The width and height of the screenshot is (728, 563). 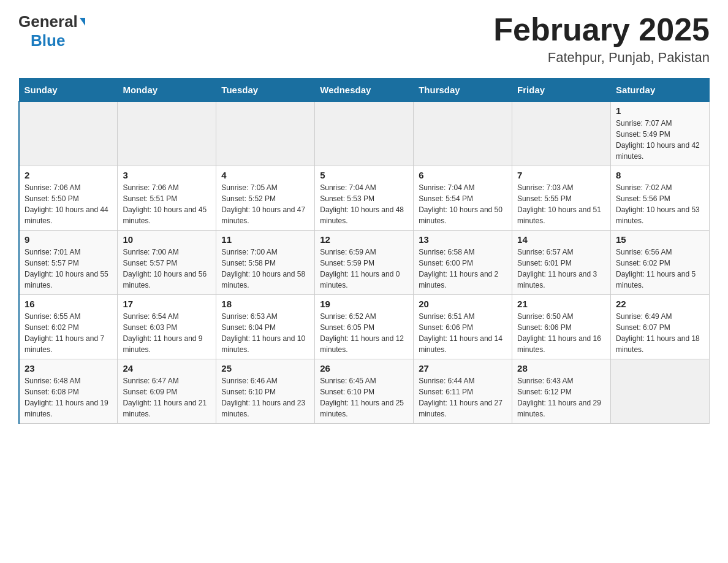 I want to click on table-cell: 26Sunrise: 6:45 AMSunset: 6:10 PMDayligh…, so click(x=364, y=391).